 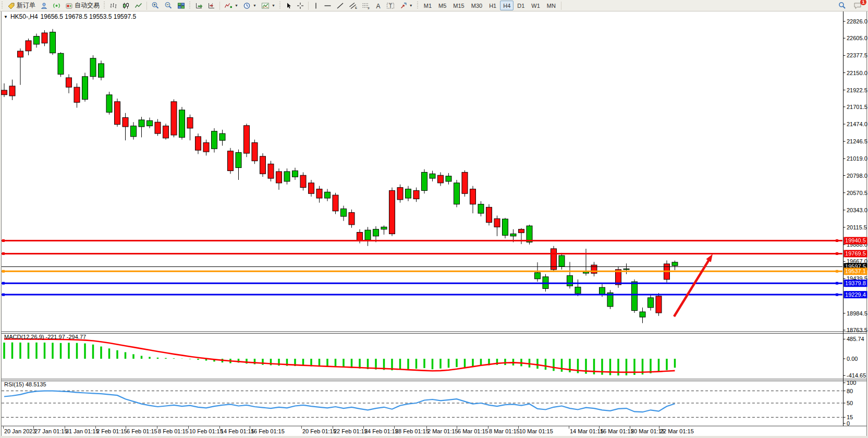 I want to click on svg-text: 20 Feb 01:15, so click(x=319, y=431).